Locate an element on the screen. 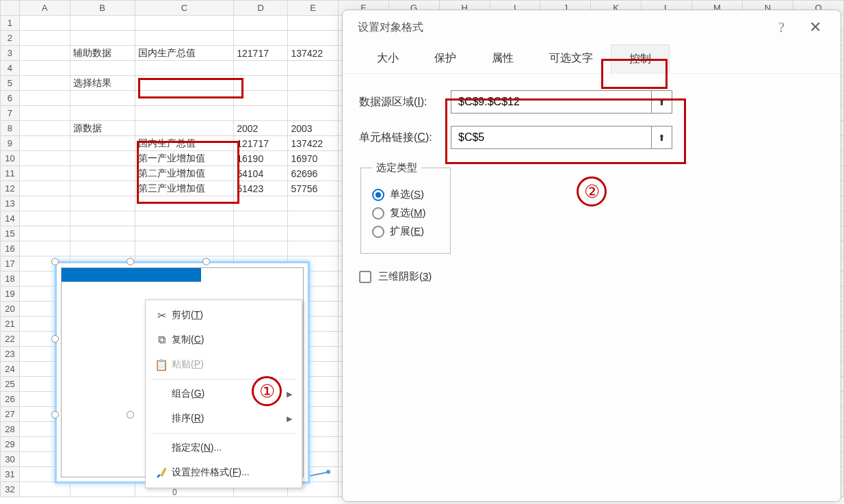 This screenshot has width=844, height=504. input-source-range is located at coordinates (551, 102).